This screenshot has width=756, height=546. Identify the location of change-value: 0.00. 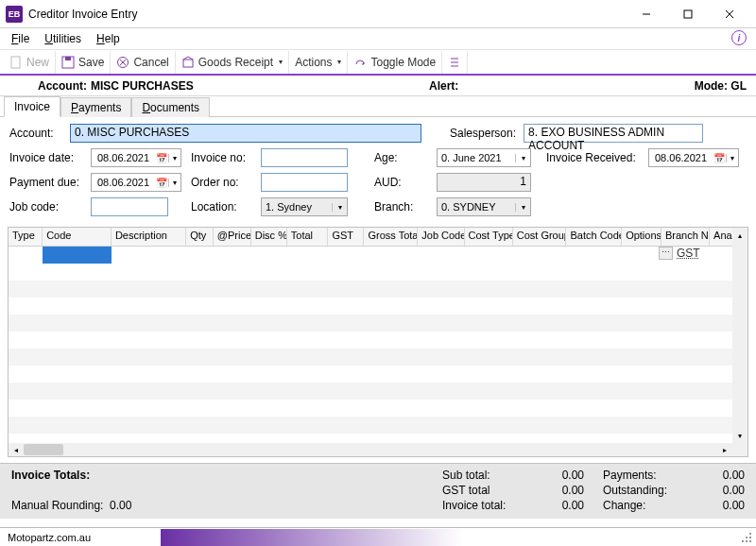
(723, 505).